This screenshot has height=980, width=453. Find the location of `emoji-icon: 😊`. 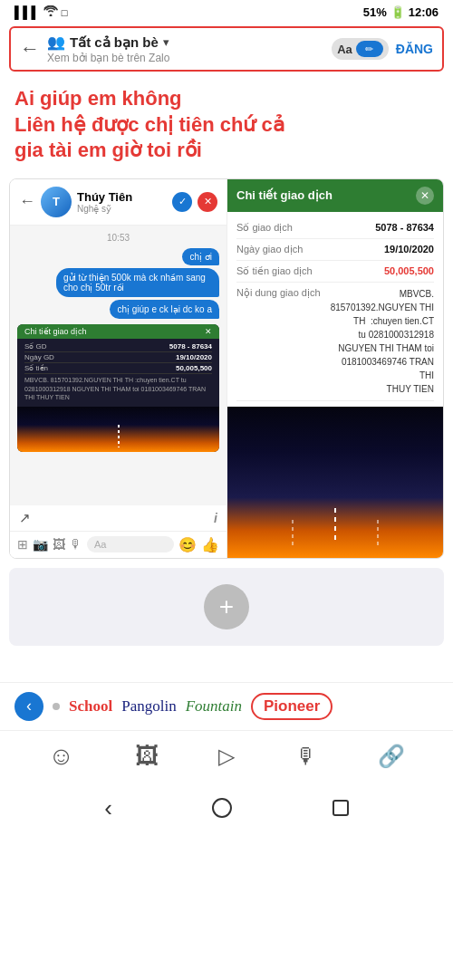

emoji-icon: 😊 is located at coordinates (188, 545).